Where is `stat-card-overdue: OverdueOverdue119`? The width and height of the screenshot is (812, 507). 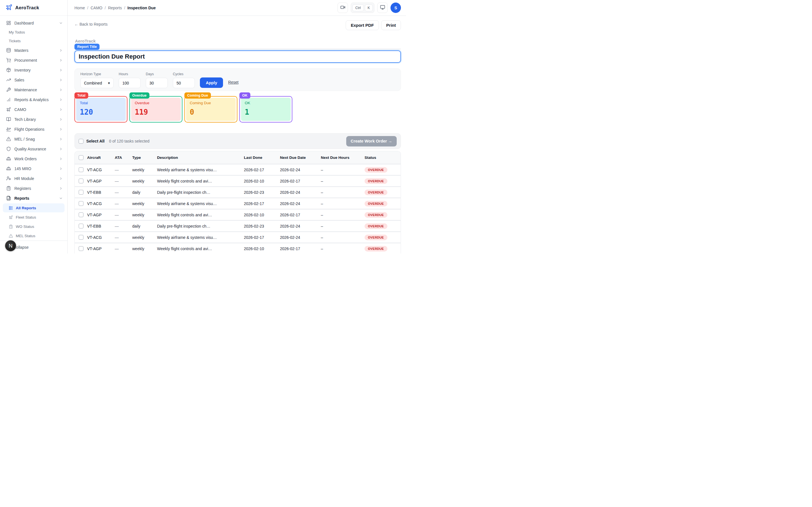
stat-card-overdue: OverdueOverdue119 is located at coordinates (156, 109).